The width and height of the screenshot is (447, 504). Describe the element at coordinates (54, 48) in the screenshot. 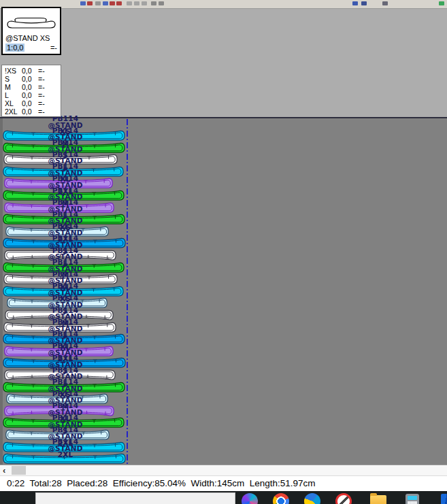

I see `preview-fold-marks: =-` at that location.